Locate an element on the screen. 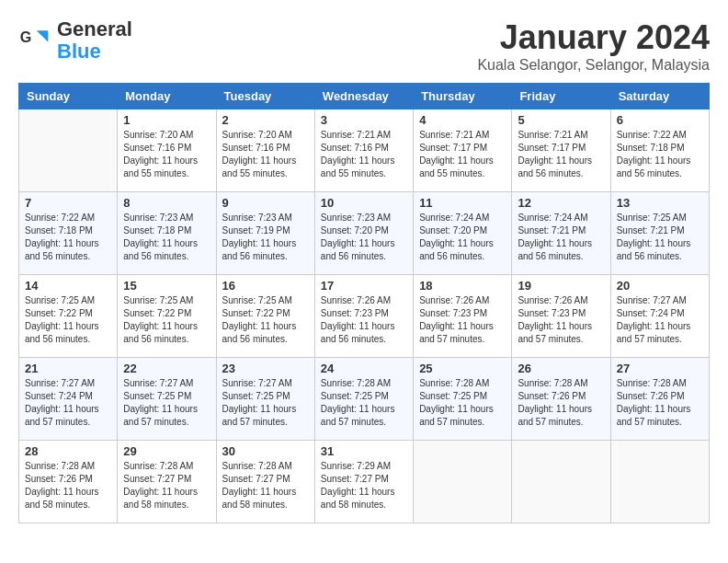  day-number: 30 is located at coordinates (266, 451).